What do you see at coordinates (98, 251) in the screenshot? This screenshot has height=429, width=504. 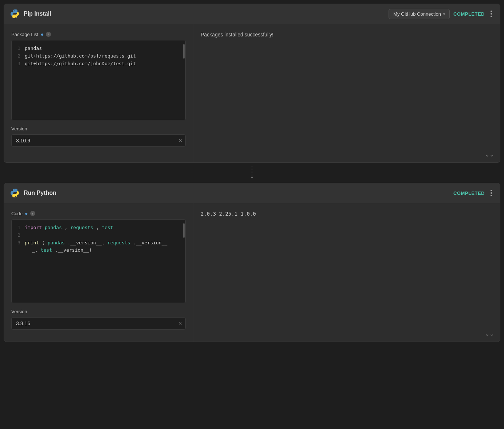 I see `code-line-continuation: _, test .__version__)` at bounding box center [98, 251].